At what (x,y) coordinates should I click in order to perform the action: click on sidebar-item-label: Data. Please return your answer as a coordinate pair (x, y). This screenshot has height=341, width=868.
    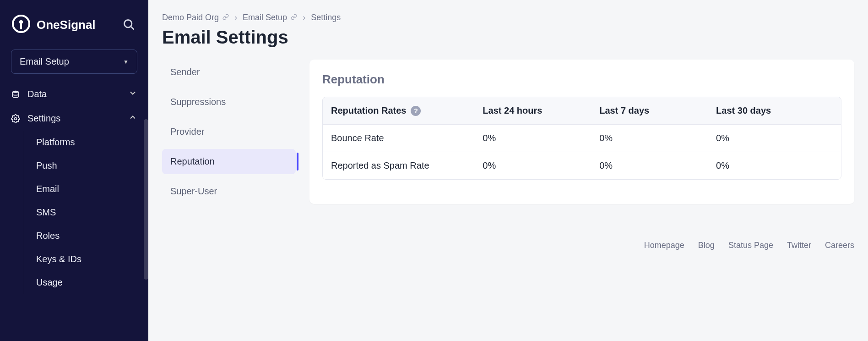
    Looking at the image, I should click on (37, 94).